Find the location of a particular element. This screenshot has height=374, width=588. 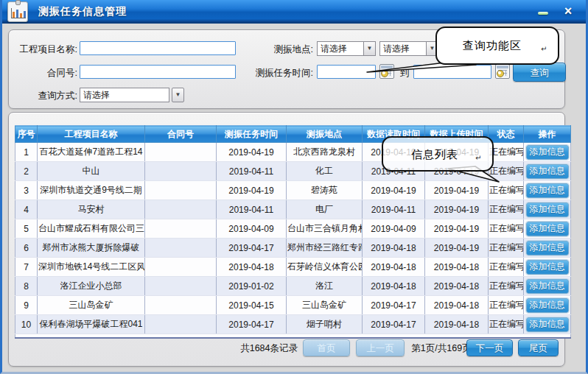

location-select-2: 请选择 ▼ is located at coordinates (409, 49).